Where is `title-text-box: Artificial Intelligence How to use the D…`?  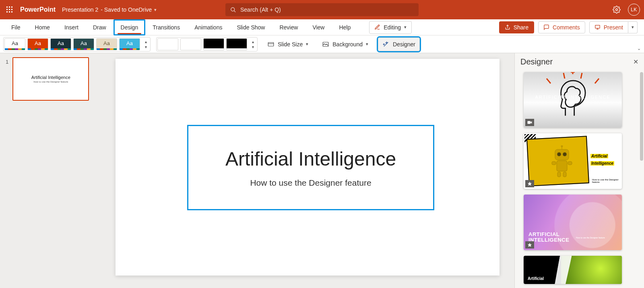
title-text-box: Artificial Intelligence How to use the D… is located at coordinates (311, 168).